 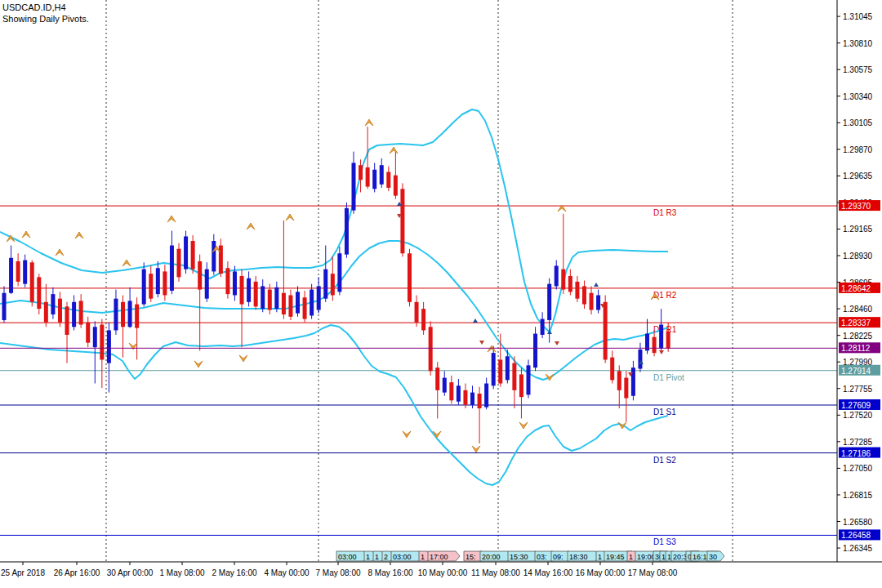 I want to click on time-tag-text: 03:, so click(x=542, y=557).